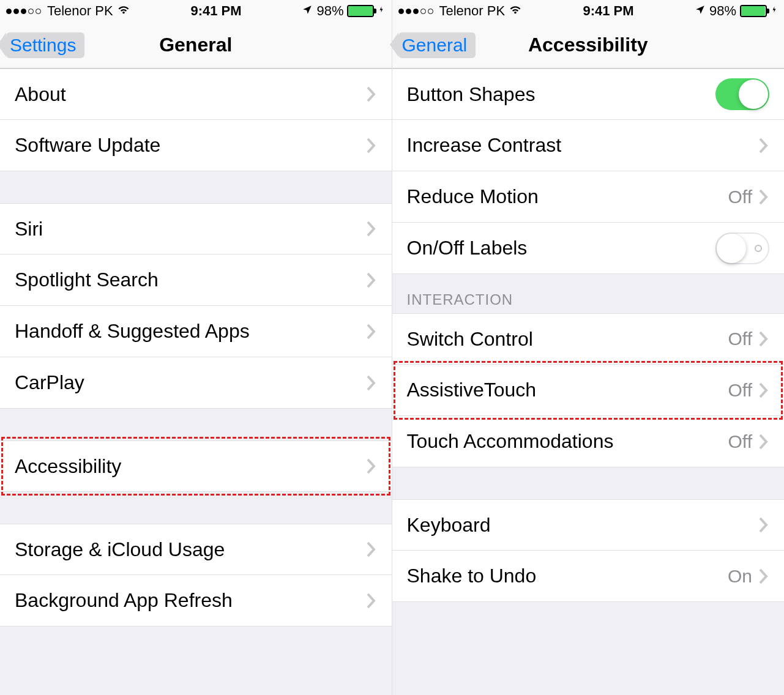  What do you see at coordinates (196, 383) in the screenshot?
I see `row-carplay: CarPlay` at bounding box center [196, 383].